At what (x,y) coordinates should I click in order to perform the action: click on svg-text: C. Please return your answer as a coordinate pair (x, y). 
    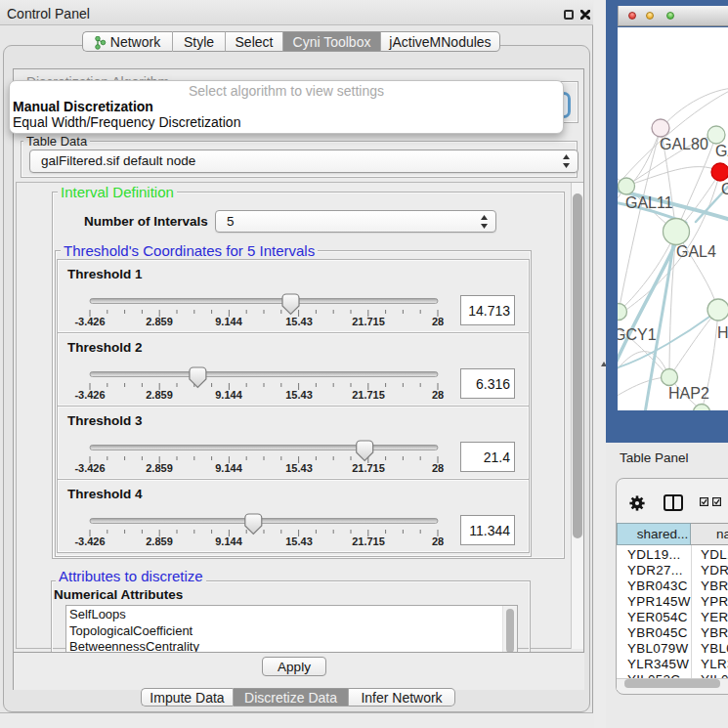
    Looking at the image, I should click on (725, 190).